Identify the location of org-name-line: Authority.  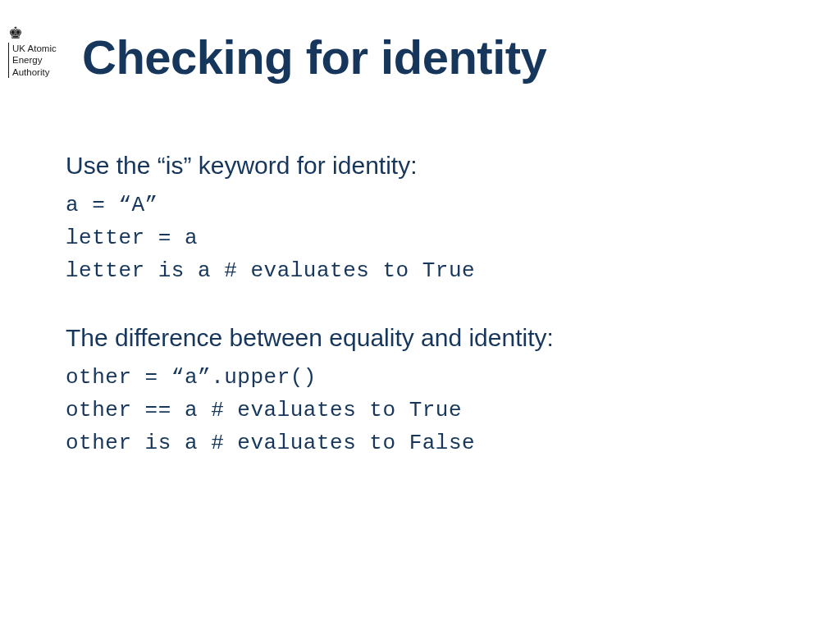
(39, 72).